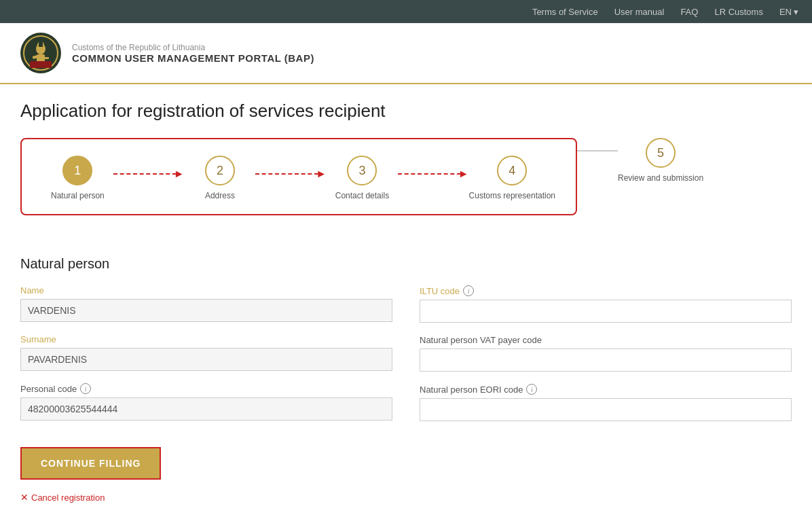 This screenshot has height=517, width=812. Describe the element at coordinates (406, 111) in the screenshot. I see `page-title: Application for registration of services…` at that location.